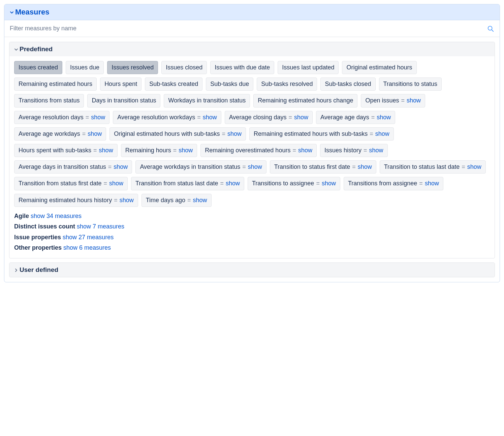 This screenshot has height=436, width=504. What do you see at coordinates (242, 67) in the screenshot?
I see `measure-chip: Issues with due date` at bounding box center [242, 67].